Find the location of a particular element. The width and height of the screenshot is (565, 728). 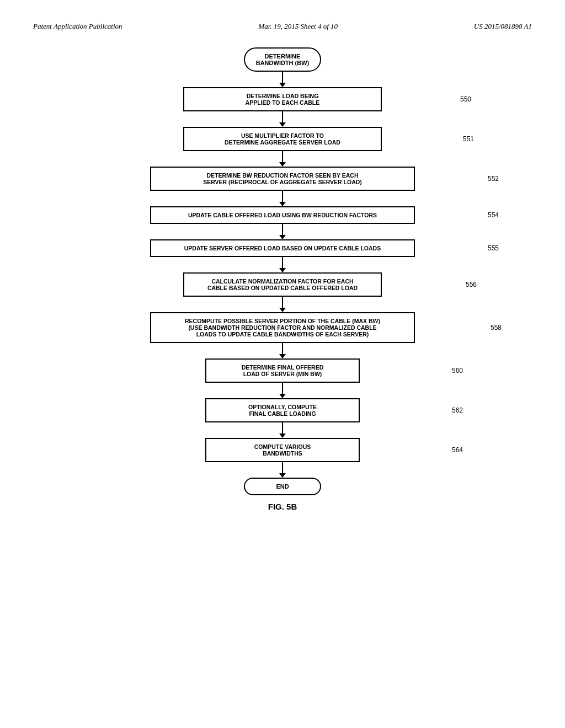

header-left: Patent Application Publication is located at coordinates (78, 26).